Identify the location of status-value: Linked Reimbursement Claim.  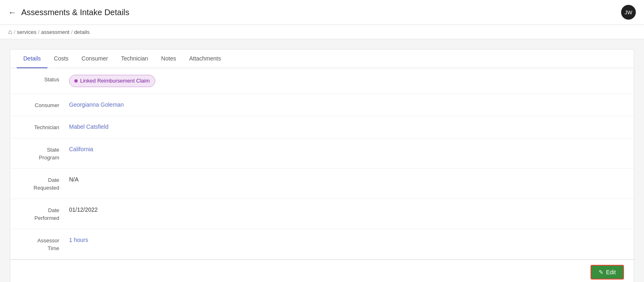
(347, 81).